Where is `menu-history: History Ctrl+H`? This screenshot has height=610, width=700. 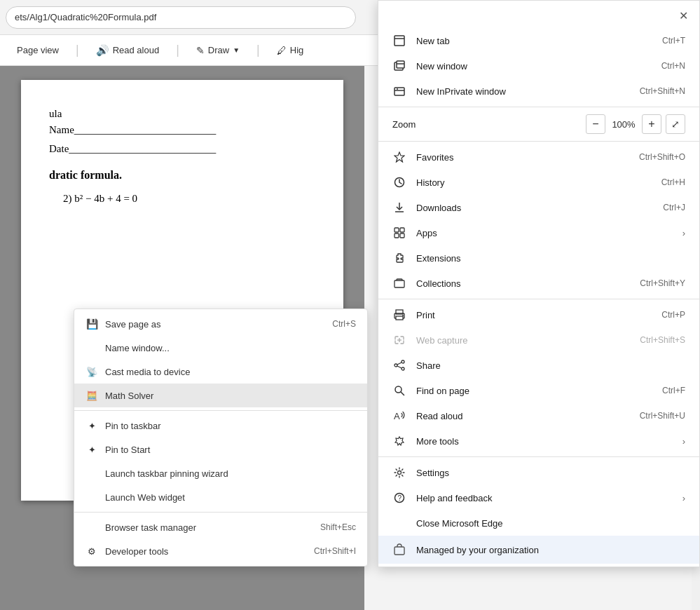 menu-history: History Ctrl+H is located at coordinates (539, 182).